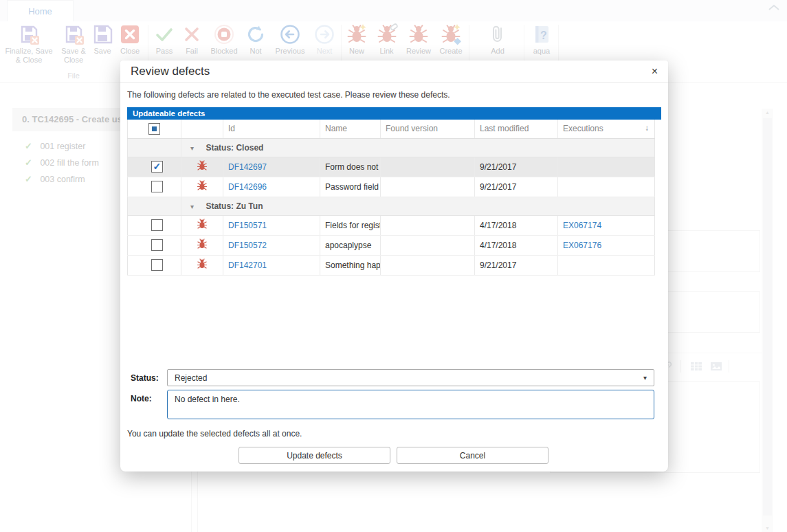  Describe the element at coordinates (351, 187) in the screenshot. I see `defect-name: Password field does n…` at that location.